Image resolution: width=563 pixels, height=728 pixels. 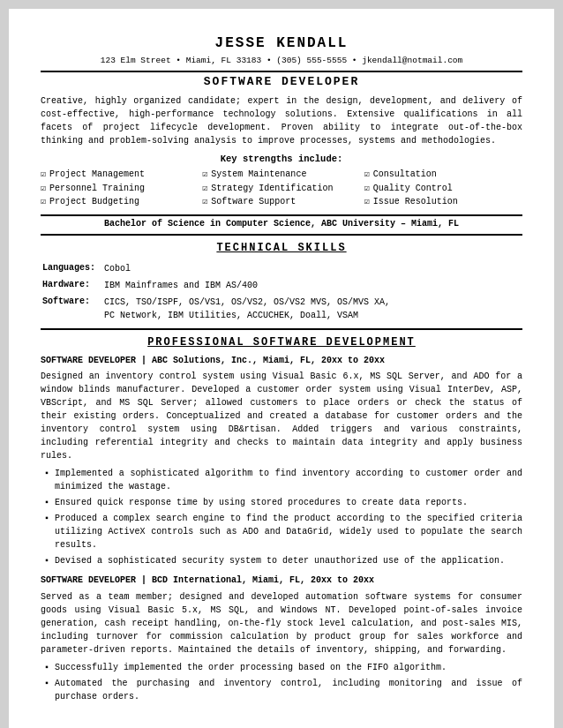 What do you see at coordinates (72, 268) in the screenshot?
I see `languages-label: Languages:` at bounding box center [72, 268].